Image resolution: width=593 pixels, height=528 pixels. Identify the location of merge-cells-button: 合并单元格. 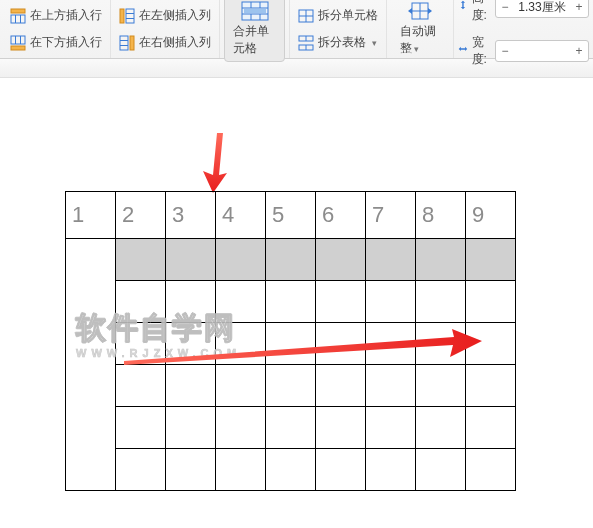
(254, 31).